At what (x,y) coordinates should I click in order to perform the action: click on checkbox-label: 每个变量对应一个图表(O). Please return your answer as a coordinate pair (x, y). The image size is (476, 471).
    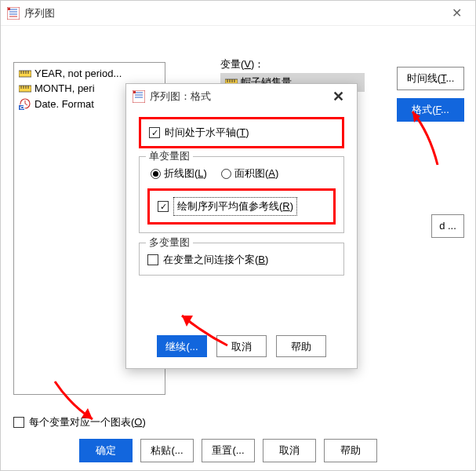
    Looking at the image, I should click on (88, 422).